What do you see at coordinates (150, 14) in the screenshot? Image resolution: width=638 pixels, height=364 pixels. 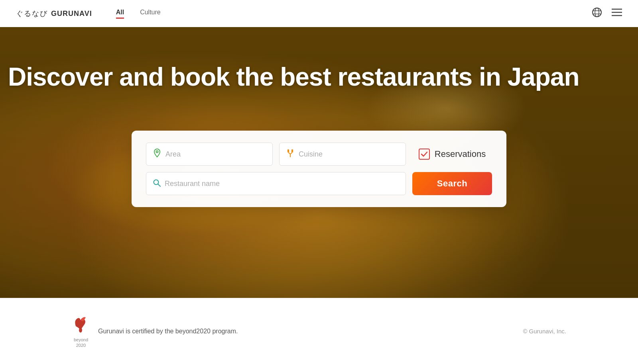 I see `nav-culture: Culture` at bounding box center [150, 14].